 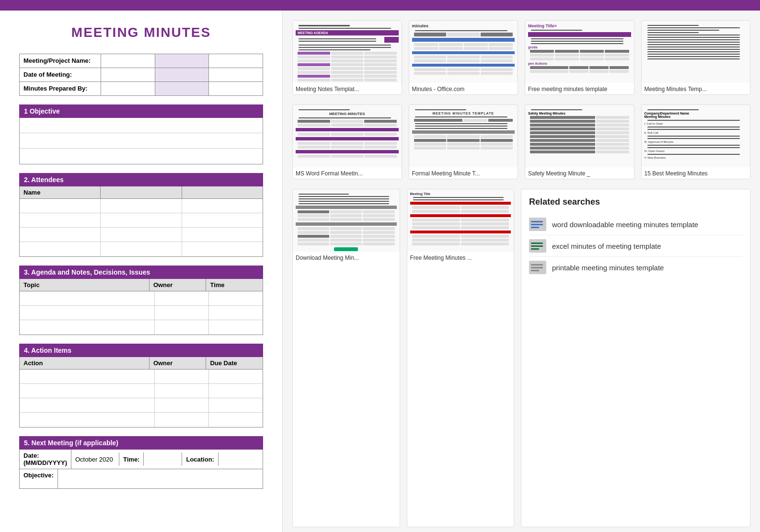 What do you see at coordinates (182, 75) in the screenshot?
I see `date-field2` at bounding box center [182, 75].